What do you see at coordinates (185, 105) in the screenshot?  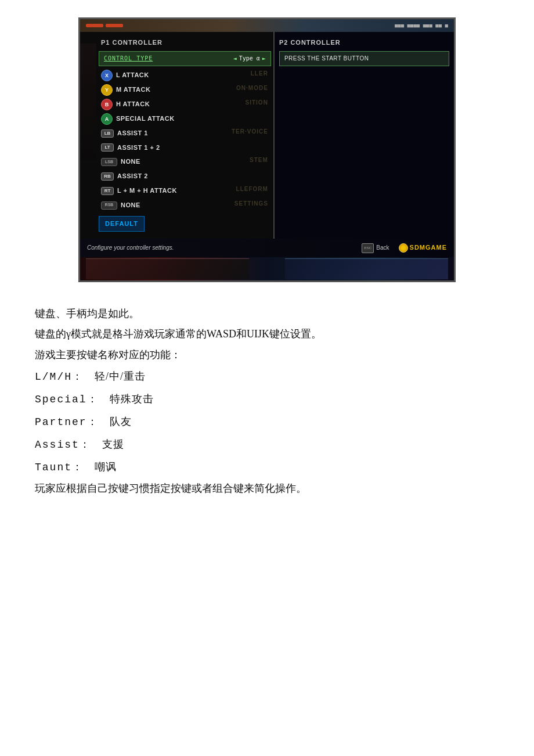 I see `mapping-row: BH ATTACKSITION` at bounding box center [185, 105].